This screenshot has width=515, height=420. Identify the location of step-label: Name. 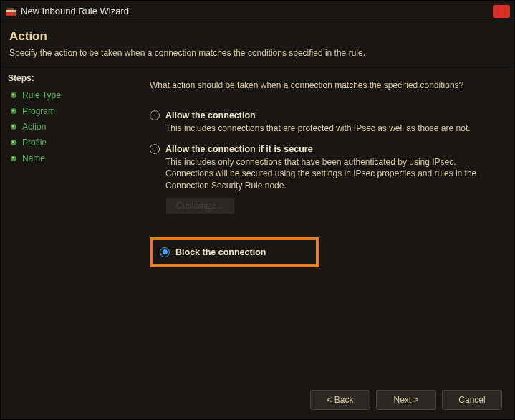
(34, 158).